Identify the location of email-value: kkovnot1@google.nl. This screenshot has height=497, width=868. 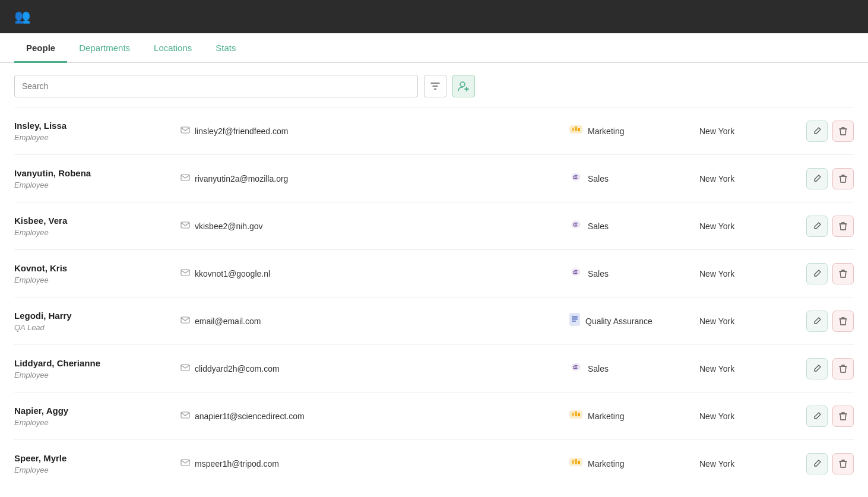
(233, 274).